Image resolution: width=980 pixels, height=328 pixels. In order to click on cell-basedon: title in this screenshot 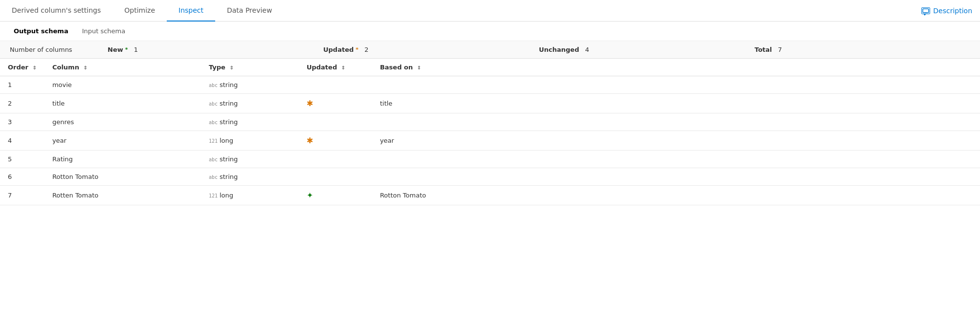, I will do `click(676, 104)`.